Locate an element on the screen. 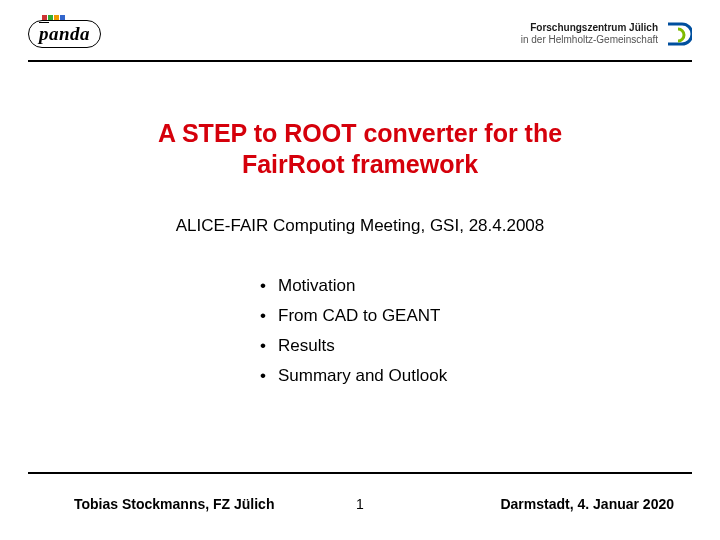 This screenshot has height=540, width=720. bullet-item: From CAD to GEANT is located at coordinates (354, 316).